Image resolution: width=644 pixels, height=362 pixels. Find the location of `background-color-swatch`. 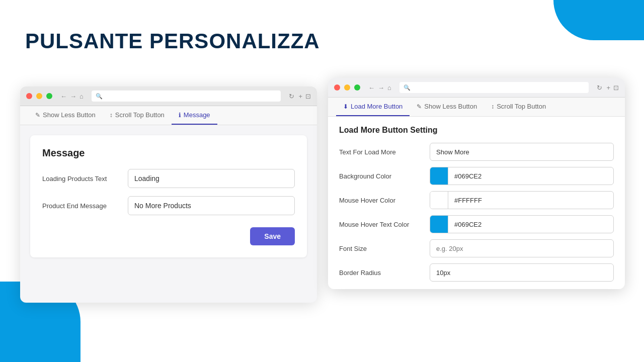

background-color-swatch is located at coordinates (439, 176).